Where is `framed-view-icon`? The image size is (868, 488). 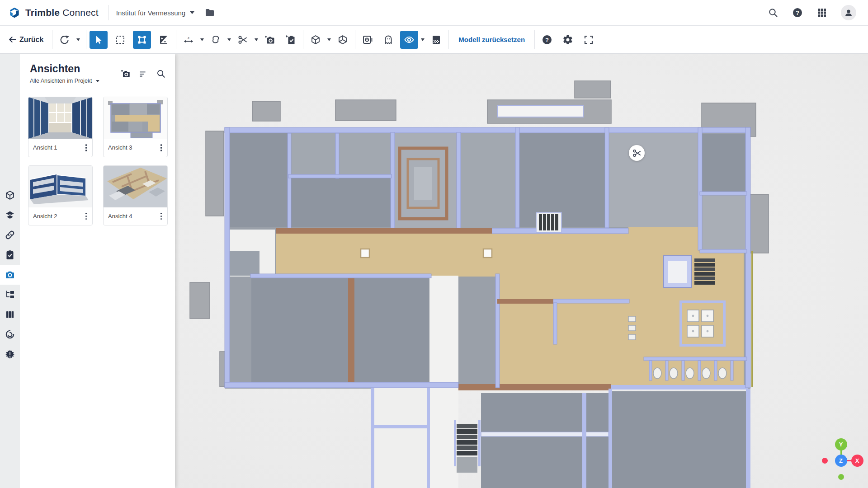
framed-view-icon is located at coordinates (368, 40).